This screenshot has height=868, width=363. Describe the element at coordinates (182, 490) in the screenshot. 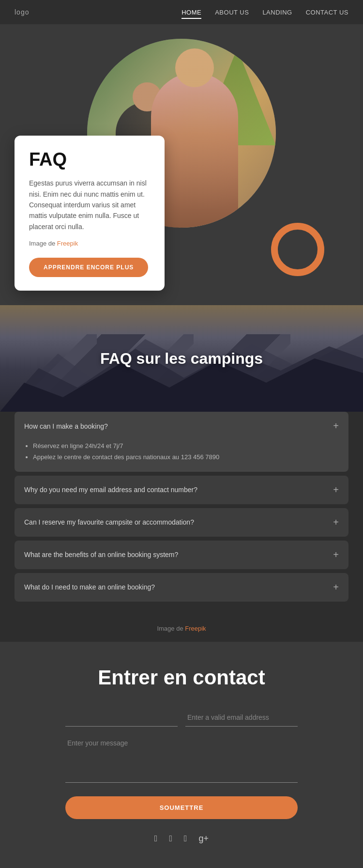

I see `faq-item-2-header: Why do you need my email address and con…` at that location.